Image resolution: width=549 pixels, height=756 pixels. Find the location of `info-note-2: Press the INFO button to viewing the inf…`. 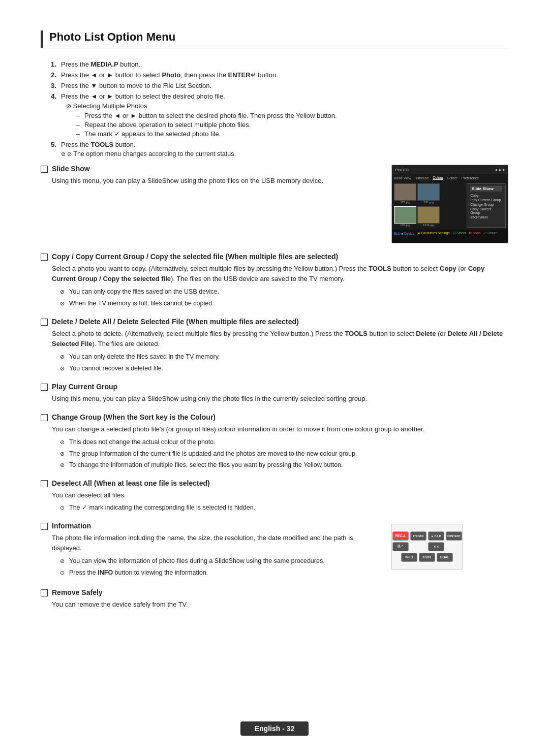

info-note-2: Press the INFO button to viewing the inf… is located at coordinates (221, 573).